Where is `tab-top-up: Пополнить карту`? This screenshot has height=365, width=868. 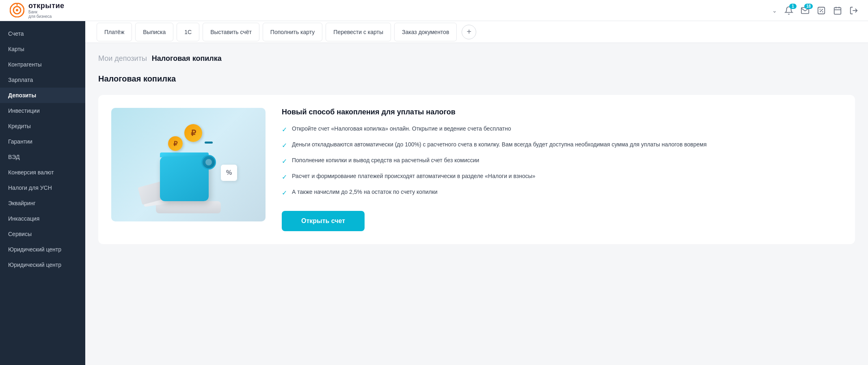 tab-top-up: Пополнить карту is located at coordinates (293, 32).